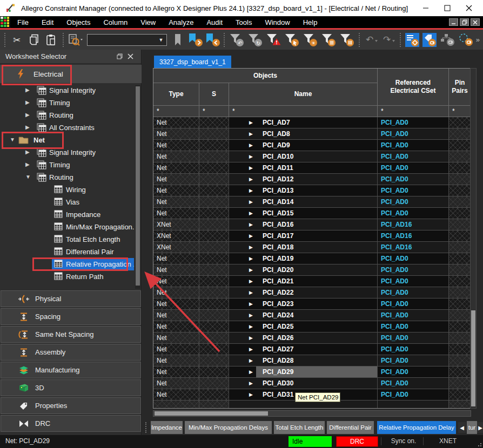  I want to click on tag-toggle-icon, so click(430, 40).